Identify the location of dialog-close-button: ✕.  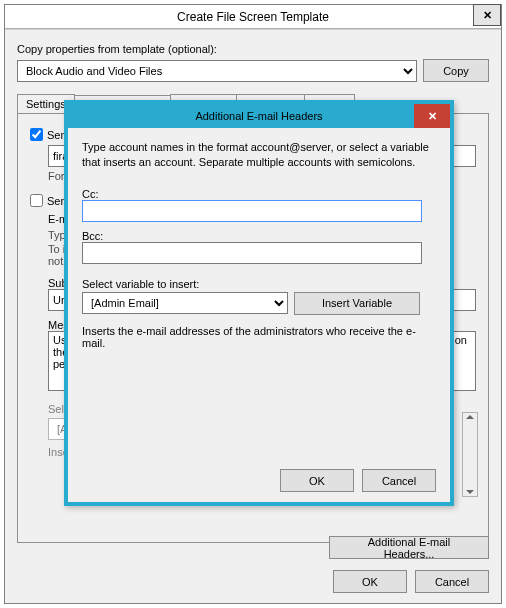
(432, 116).